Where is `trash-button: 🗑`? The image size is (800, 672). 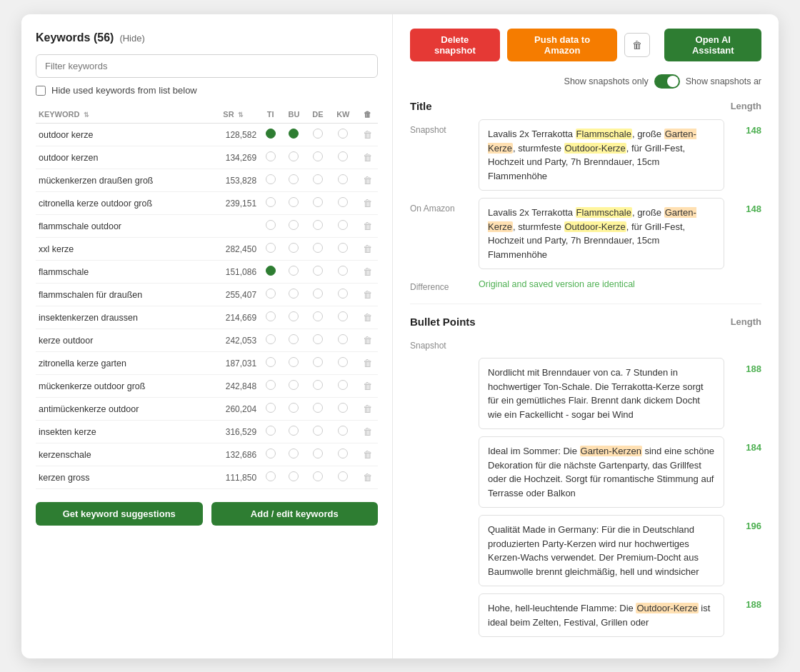
trash-button: 🗑 is located at coordinates (637, 45).